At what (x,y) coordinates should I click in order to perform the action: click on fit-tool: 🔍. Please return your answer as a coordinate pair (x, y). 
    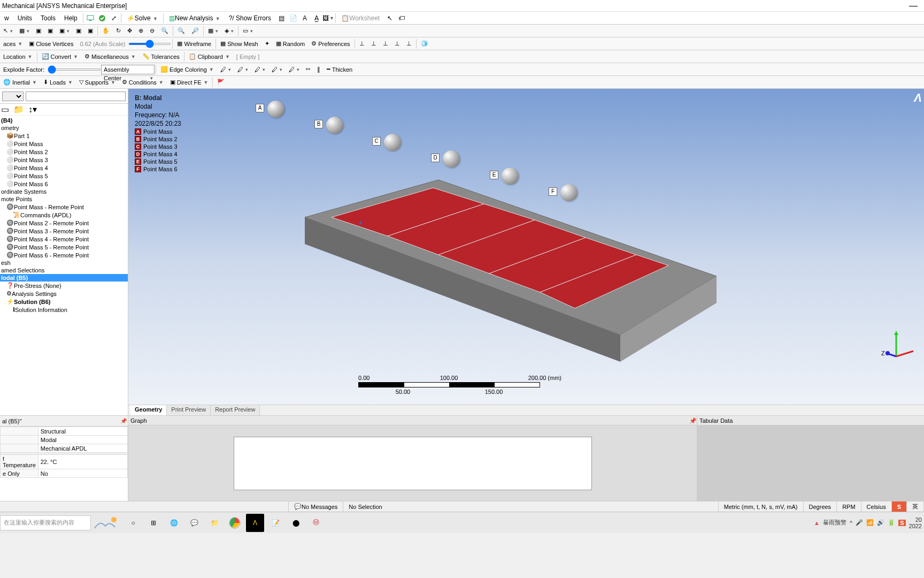
    Looking at the image, I should click on (181, 31).